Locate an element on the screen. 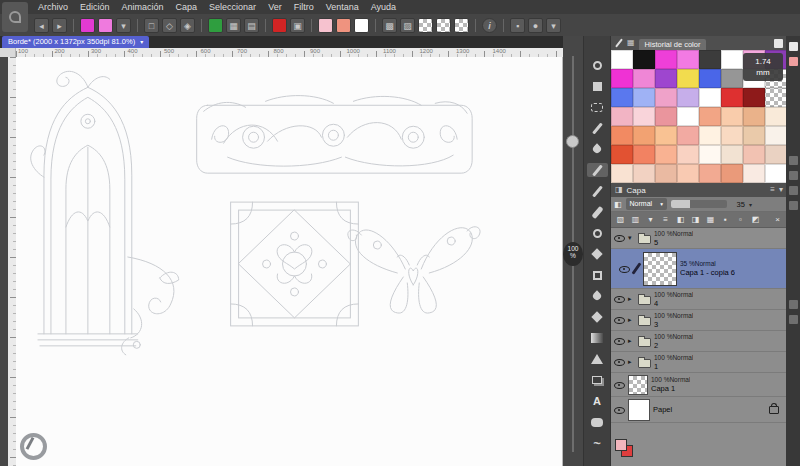 The image size is (800, 466). pen-tool is located at coordinates (598, 170).